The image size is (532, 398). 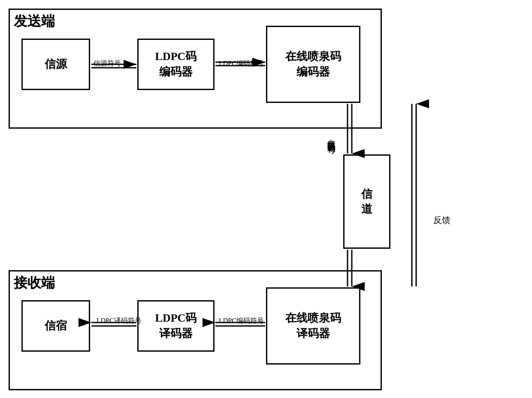 What do you see at coordinates (34, 283) in the screenshot?
I see `receiver-label: 接收端` at bounding box center [34, 283].